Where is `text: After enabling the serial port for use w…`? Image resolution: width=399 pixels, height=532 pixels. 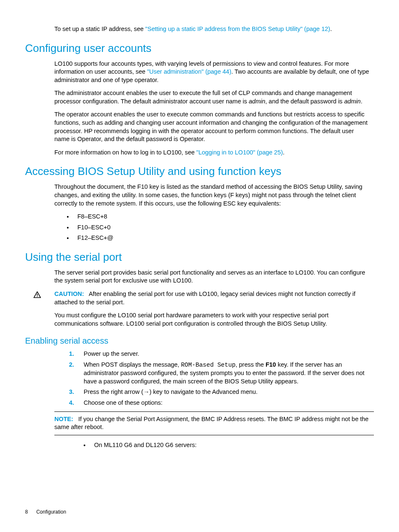 text: After enabling the serial port for use w… is located at coordinates (205, 298).